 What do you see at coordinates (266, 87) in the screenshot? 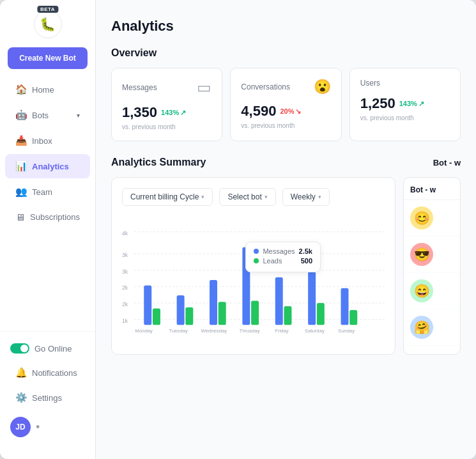
I see `card-label: Conversations` at bounding box center [266, 87].